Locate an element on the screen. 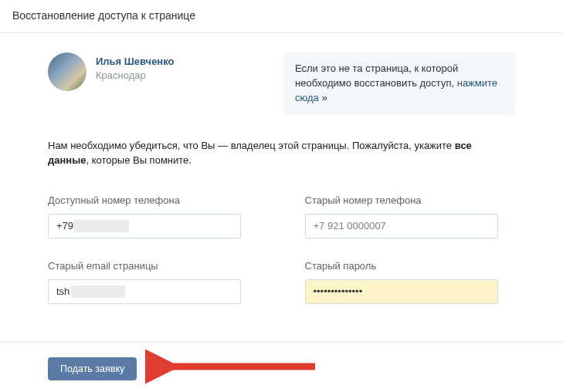  profile-name: Илья Шевченко is located at coordinates (135, 62).